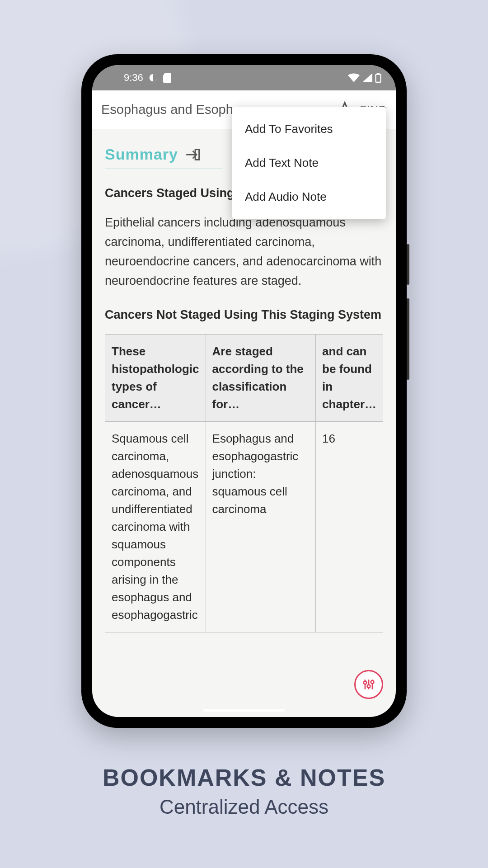 This screenshot has width=488, height=868. Describe the element at coordinates (192, 155) in the screenshot. I see `arrow-right-icon` at that location.